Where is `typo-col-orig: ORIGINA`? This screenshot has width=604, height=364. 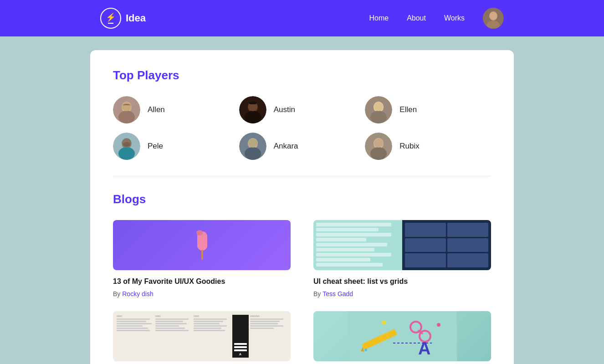
typo-col-orig: ORIGINA is located at coordinates (269, 336).